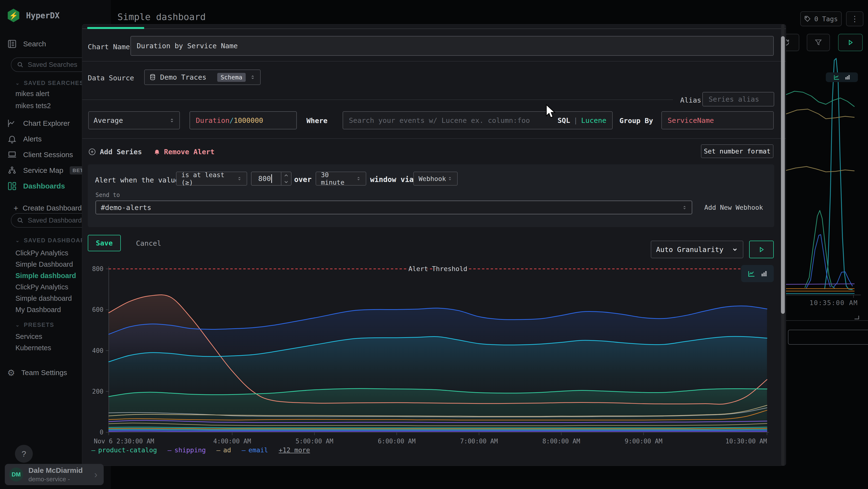 This screenshot has height=489, width=868. I want to click on sidebar-item-team-settings: ⚙ Team Settings, so click(37, 373).